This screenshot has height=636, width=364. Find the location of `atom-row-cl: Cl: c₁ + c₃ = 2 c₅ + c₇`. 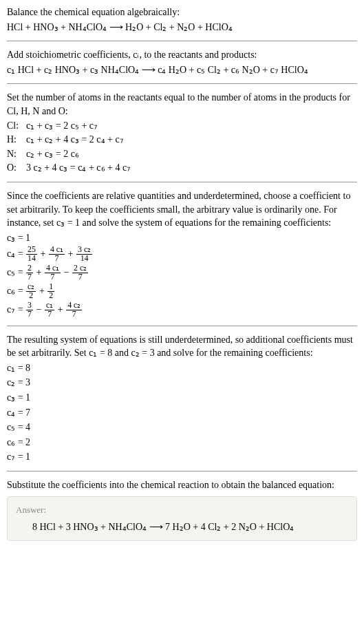

atom-row-cl: Cl: c₁ + c₃ = 2 c₅ + c₇ is located at coordinates (182, 126).